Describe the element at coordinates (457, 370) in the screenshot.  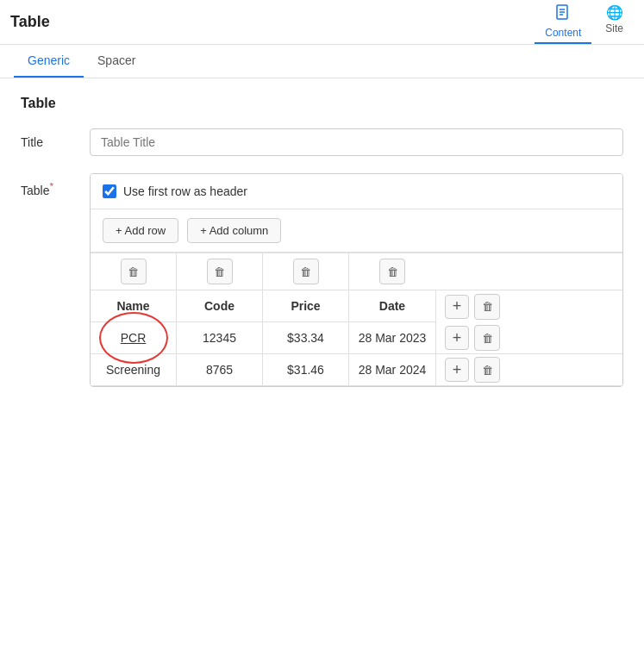
I see `add-row-after-screening-btn: +` at that location.